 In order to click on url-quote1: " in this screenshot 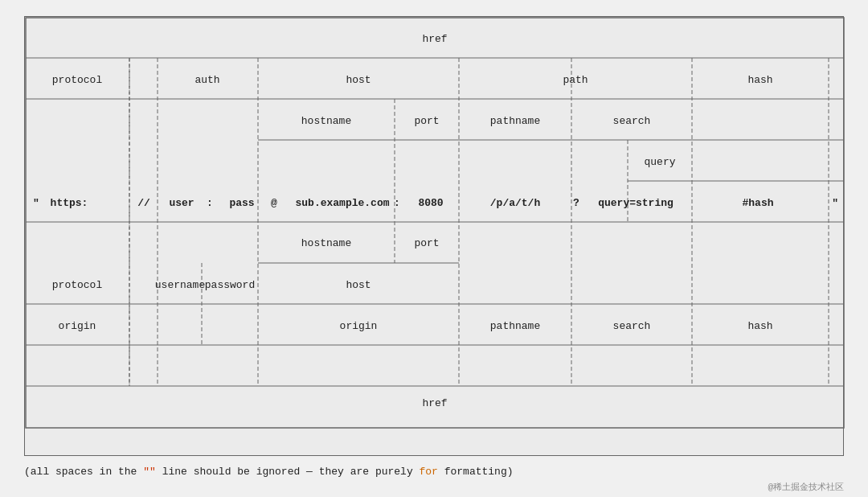, I will do `click(36, 203)`.